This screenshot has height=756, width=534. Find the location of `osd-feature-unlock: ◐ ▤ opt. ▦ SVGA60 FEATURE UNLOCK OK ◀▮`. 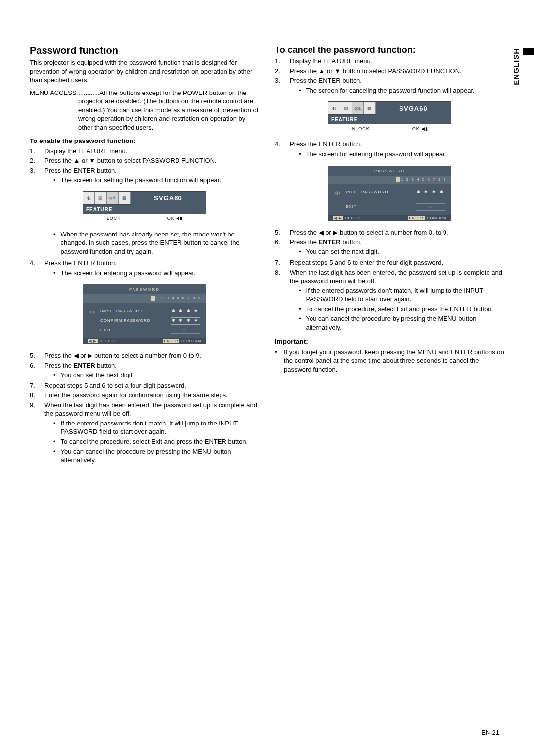

osd-feature-unlock: ◐ ▤ opt. ▦ SVGA60 FEATURE UNLOCK OK ◀▮ is located at coordinates (390, 117).